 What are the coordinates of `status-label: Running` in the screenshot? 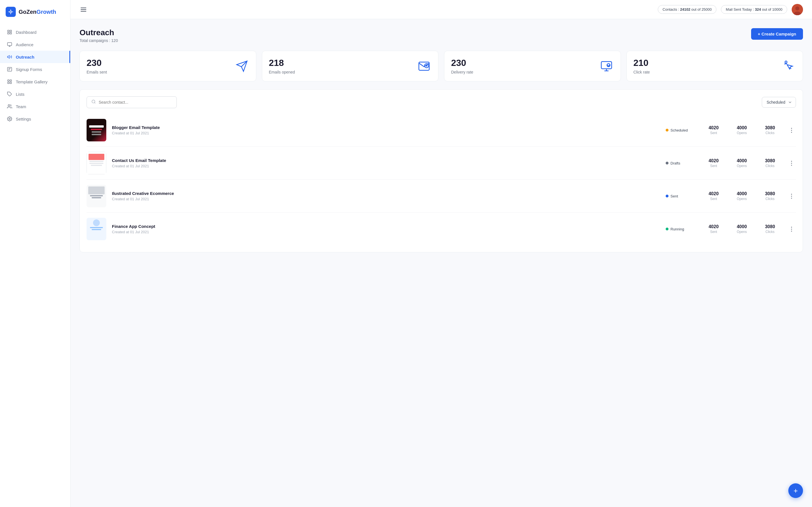 It's located at (677, 229).